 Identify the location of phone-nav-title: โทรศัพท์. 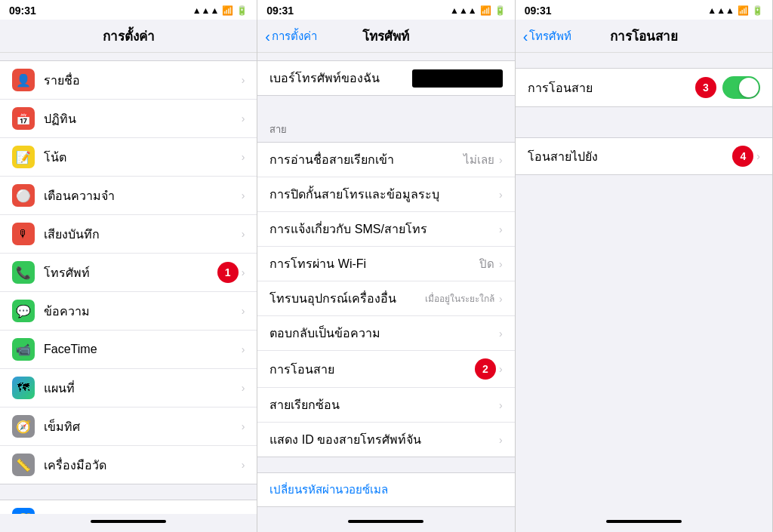
(386, 36).